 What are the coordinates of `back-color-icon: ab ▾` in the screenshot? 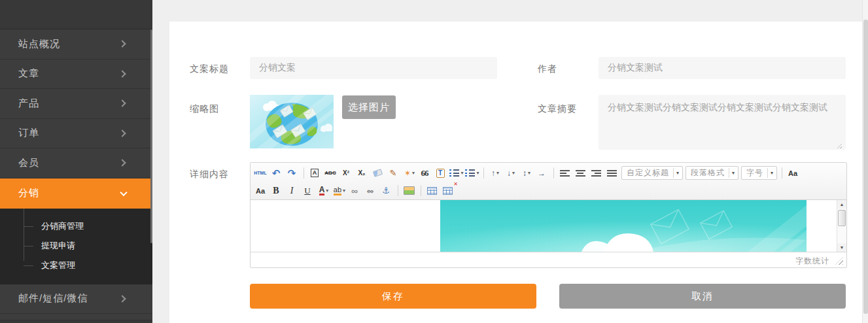 It's located at (339, 191).